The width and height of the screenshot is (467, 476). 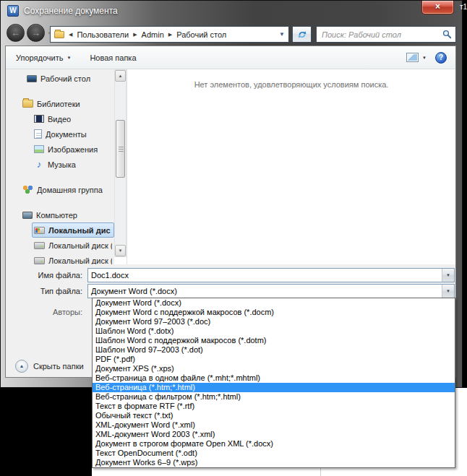 What do you see at coordinates (13, 11) in the screenshot?
I see `word-app-icon: W` at bounding box center [13, 11].